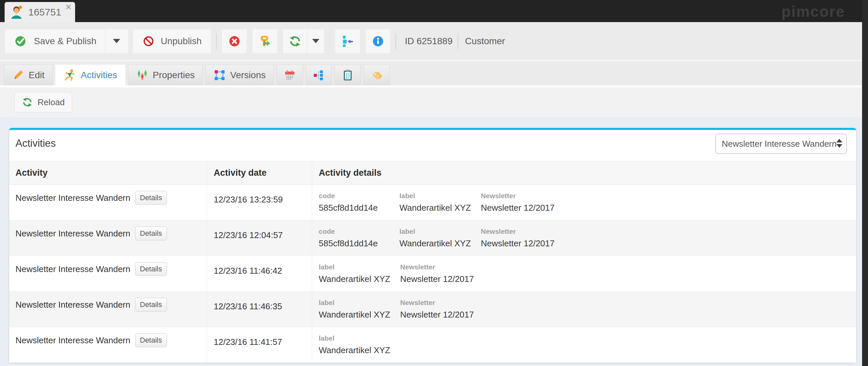 The height and width of the screenshot is (366, 868). I want to click on activity-date: 12/23/16 11:46:42, so click(263, 271).